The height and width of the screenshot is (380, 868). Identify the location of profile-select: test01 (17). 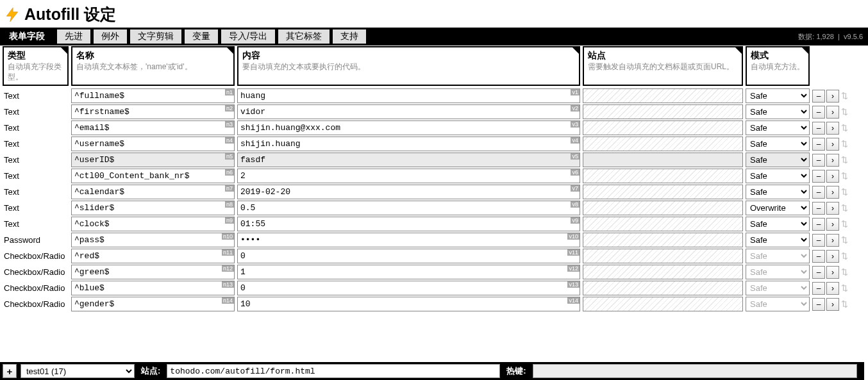
(78, 371).